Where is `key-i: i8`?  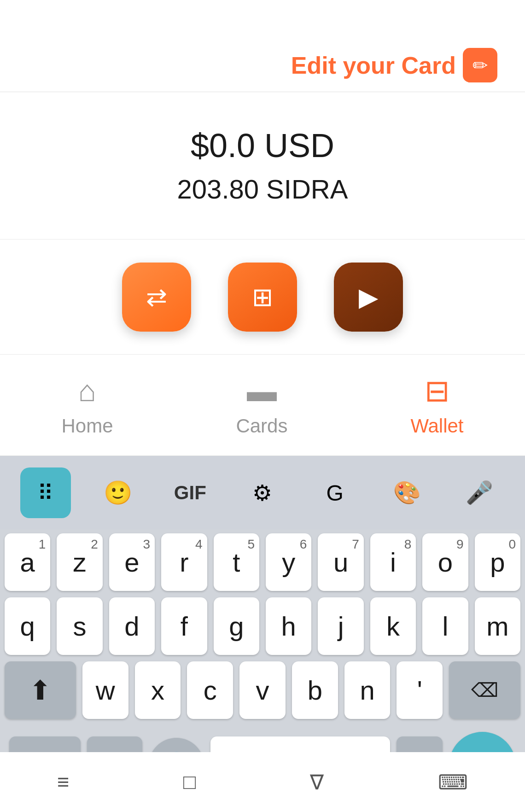
key-i: i8 is located at coordinates (393, 562).